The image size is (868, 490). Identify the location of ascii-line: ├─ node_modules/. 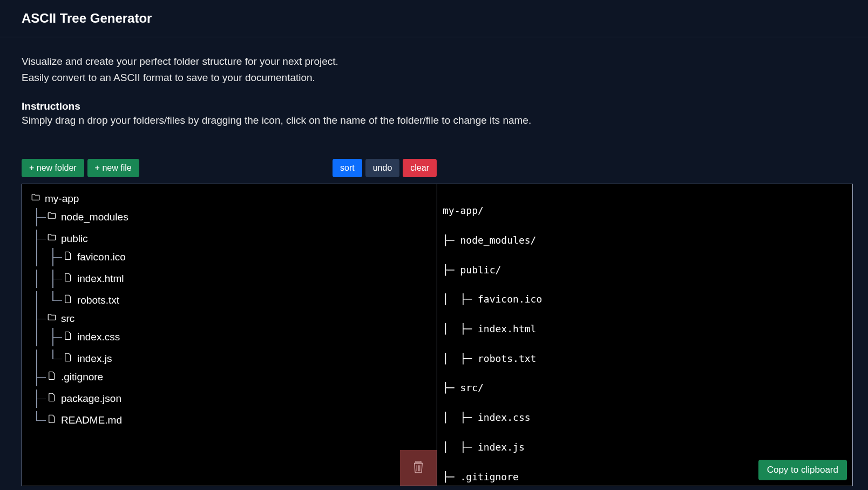
(645, 240).